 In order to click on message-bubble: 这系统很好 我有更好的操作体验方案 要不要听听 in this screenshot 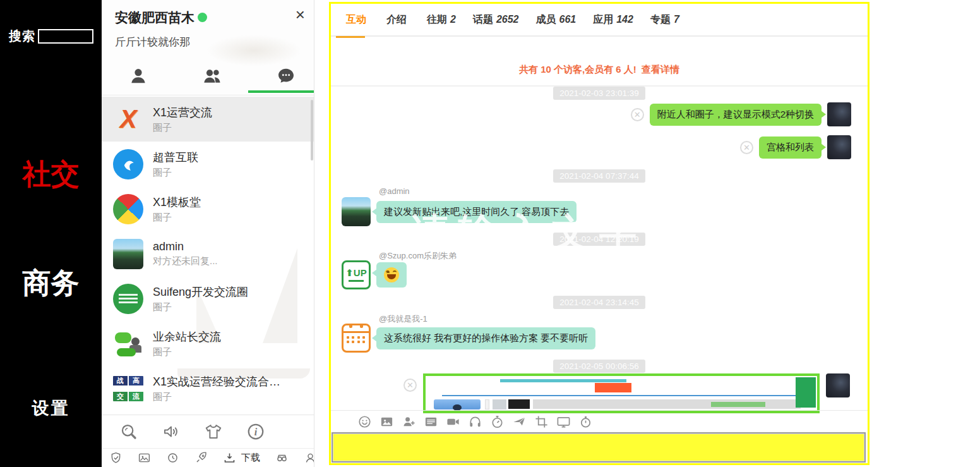, I will do `click(486, 339)`.